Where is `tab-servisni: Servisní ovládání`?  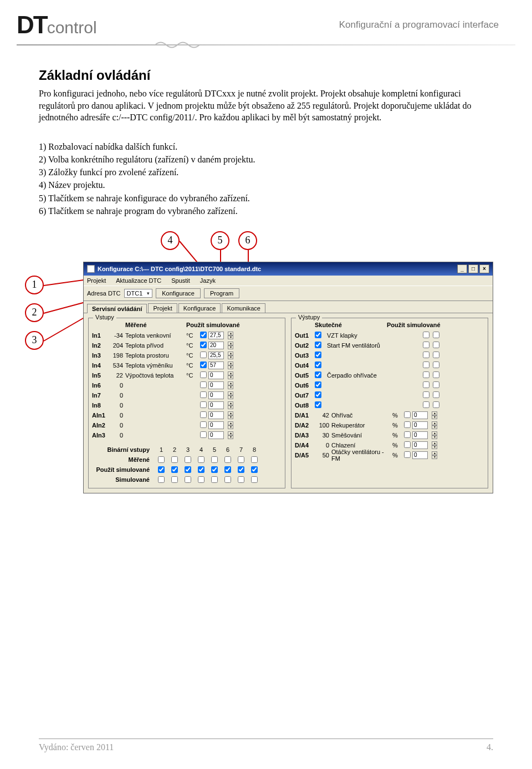
tab-servisni: Servisní ovládání is located at coordinates (117, 308).